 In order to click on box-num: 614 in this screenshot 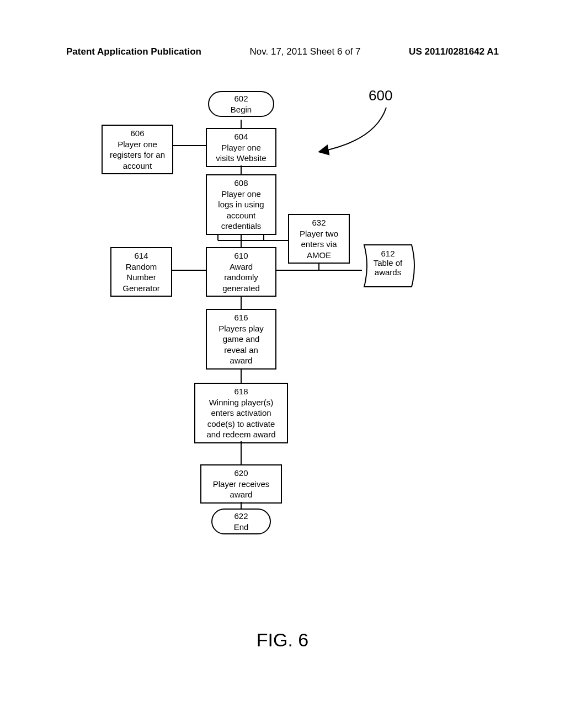, I will do `click(141, 256)`.